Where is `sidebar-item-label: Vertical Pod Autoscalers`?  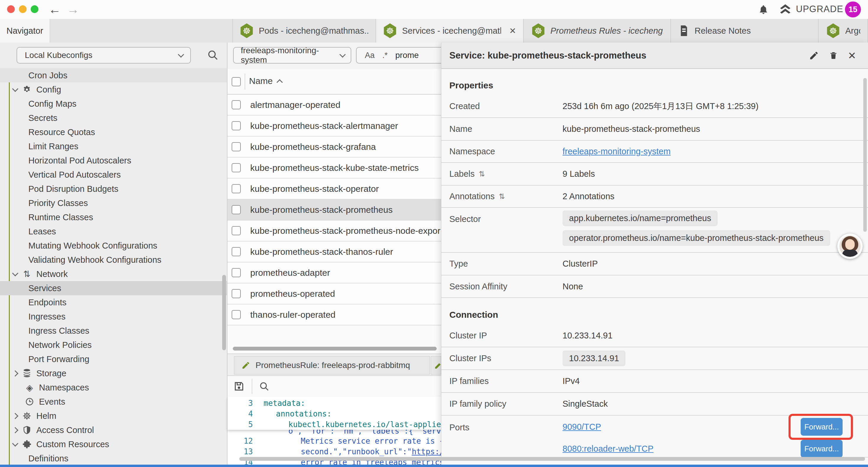
sidebar-item-label: Vertical Pod Autoscalers is located at coordinates (75, 175).